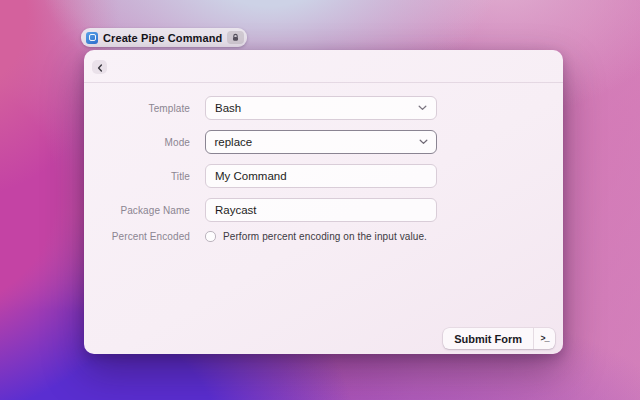 The height and width of the screenshot is (400, 640). Describe the element at coordinates (100, 67) in the screenshot. I see `chevron-left-icon` at that location.